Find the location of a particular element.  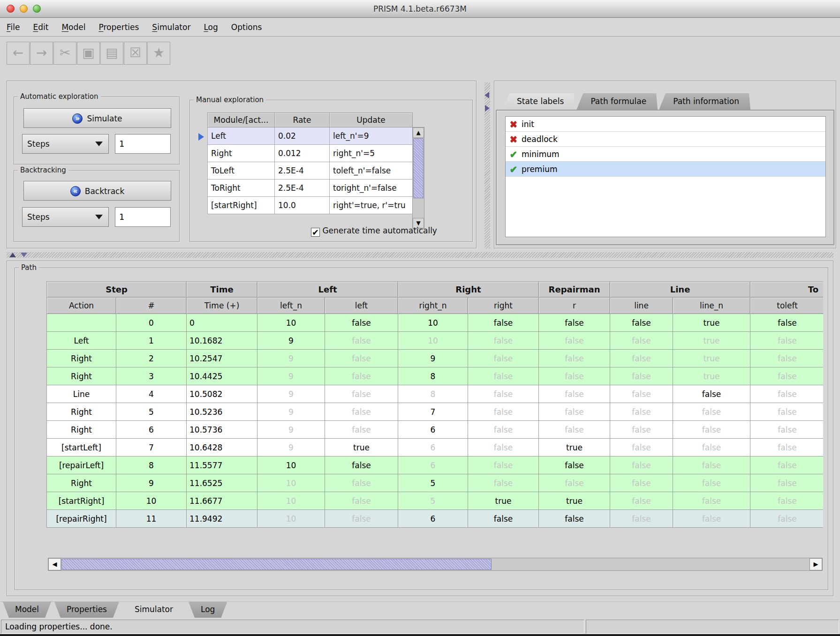

path-cell-time: 11.6677 is located at coordinates (222, 501).